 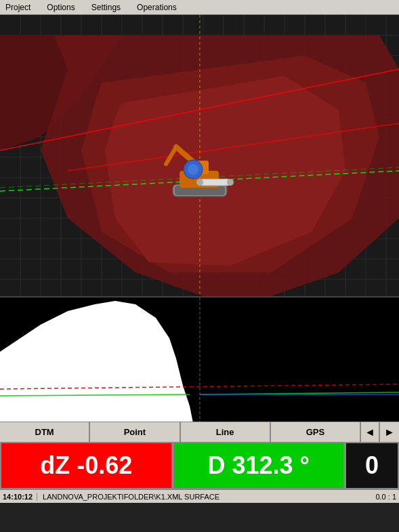 What do you see at coordinates (199, 432) in the screenshot?
I see `status-tabs: DTM Point Line GPS ◄ ►` at bounding box center [199, 432].